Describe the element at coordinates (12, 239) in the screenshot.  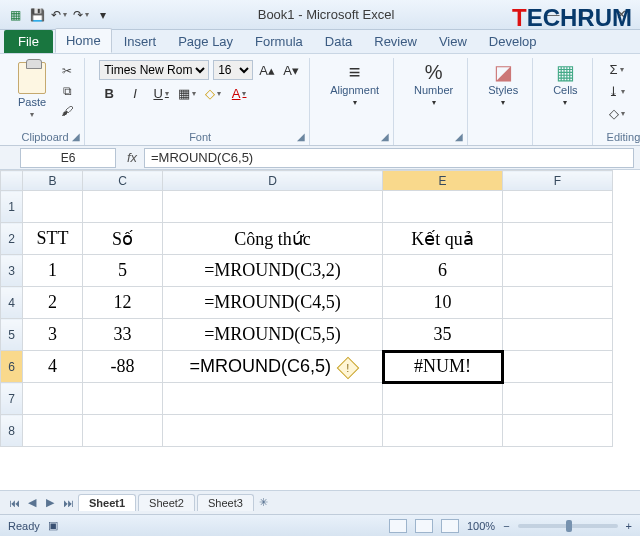
I see `row-header: 2` at that location.